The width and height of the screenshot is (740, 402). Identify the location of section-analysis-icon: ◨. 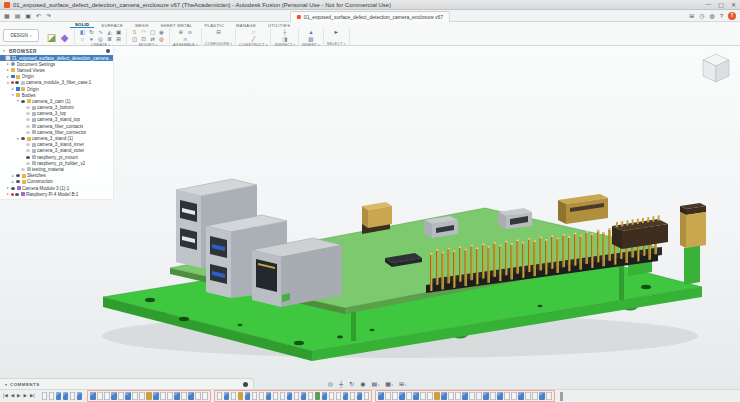
(284, 40).